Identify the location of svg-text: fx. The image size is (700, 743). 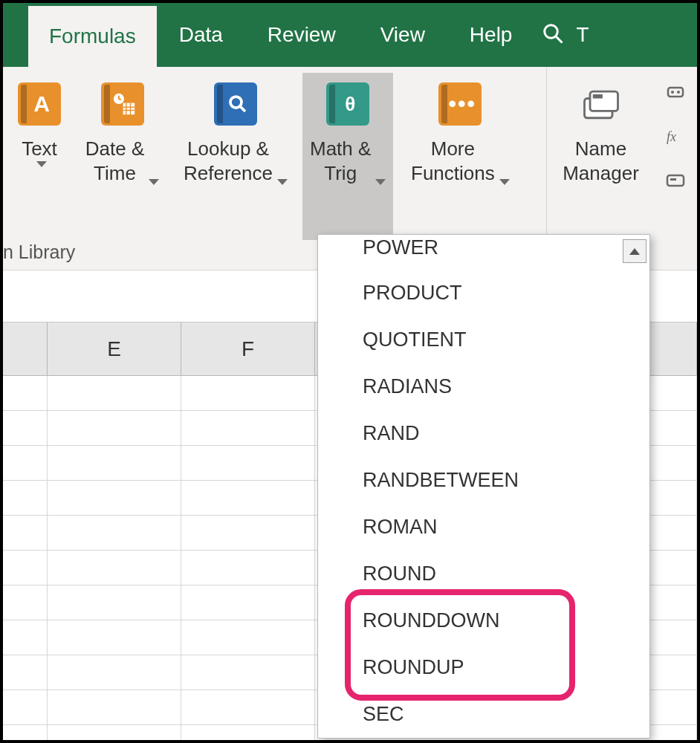
(672, 137).